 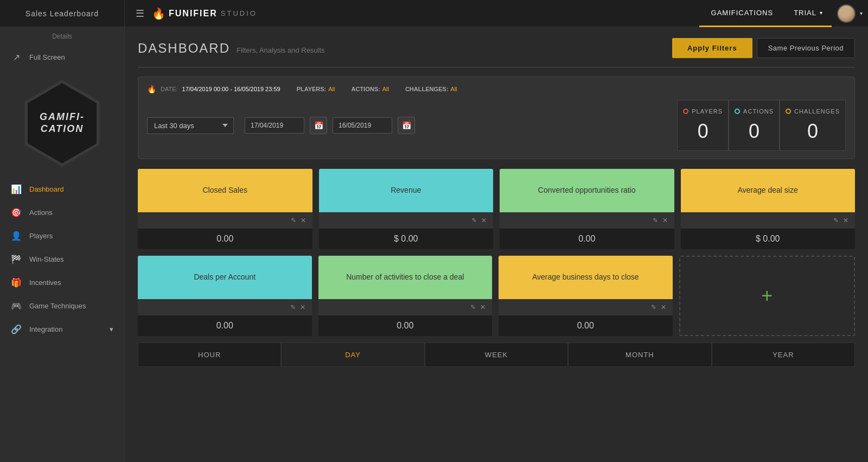 What do you see at coordinates (16, 189) in the screenshot?
I see `dashboard-icon: 📊` at bounding box center [16, 189].